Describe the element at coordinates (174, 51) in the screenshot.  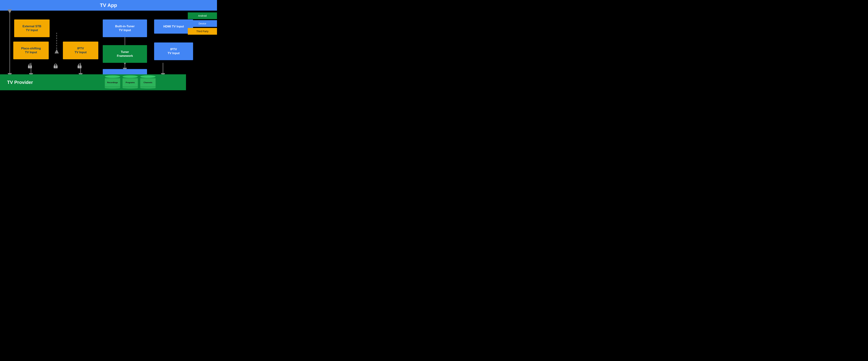
I see `iptv-right-box: IPTVTV Input` at that location.